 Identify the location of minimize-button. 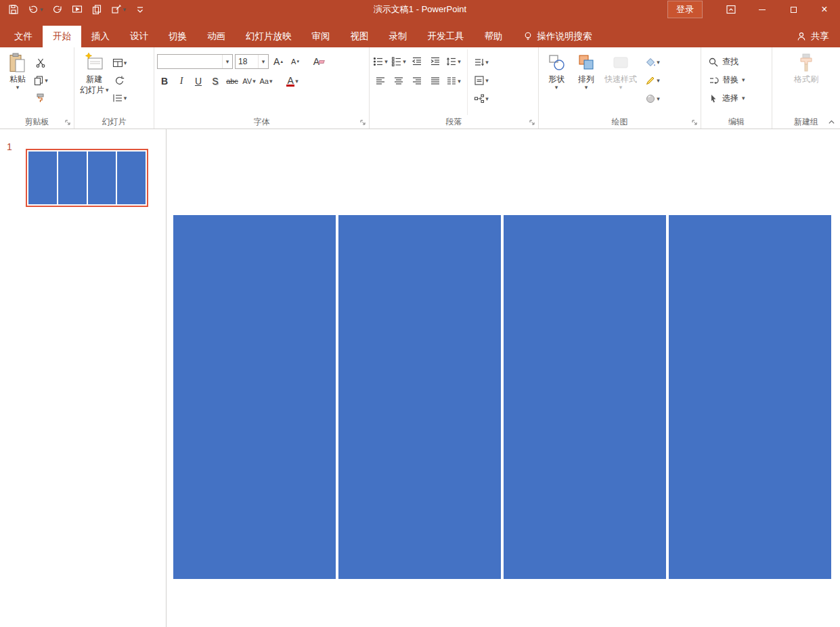
(762, 9).